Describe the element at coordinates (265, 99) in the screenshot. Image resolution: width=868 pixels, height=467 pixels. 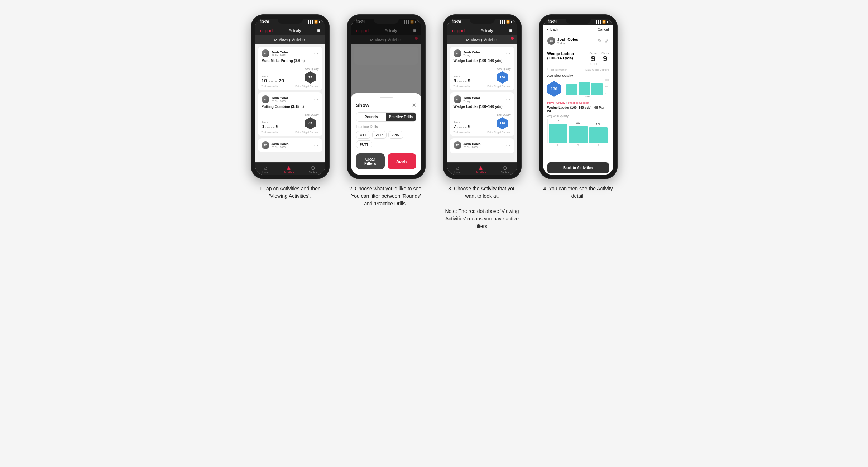
I see `avatar-1-2: JC` at that location.